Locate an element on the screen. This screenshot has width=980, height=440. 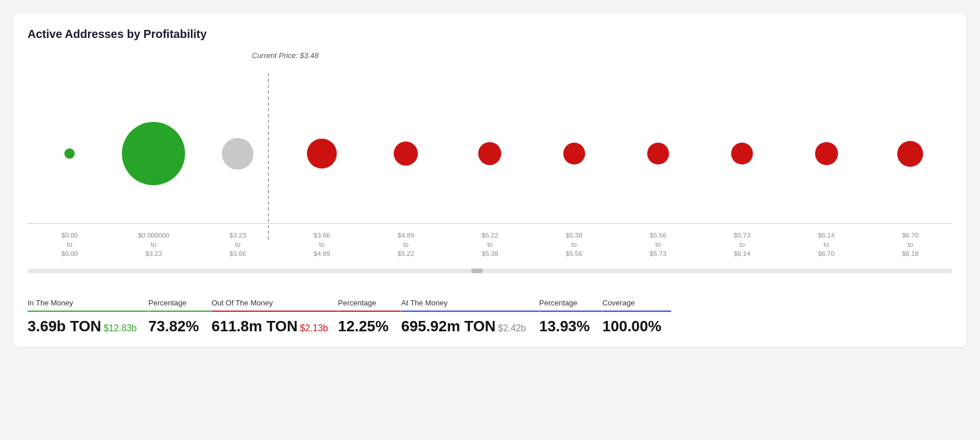
at-money-pct-label: Percentage is located at coordinates (571, 303).